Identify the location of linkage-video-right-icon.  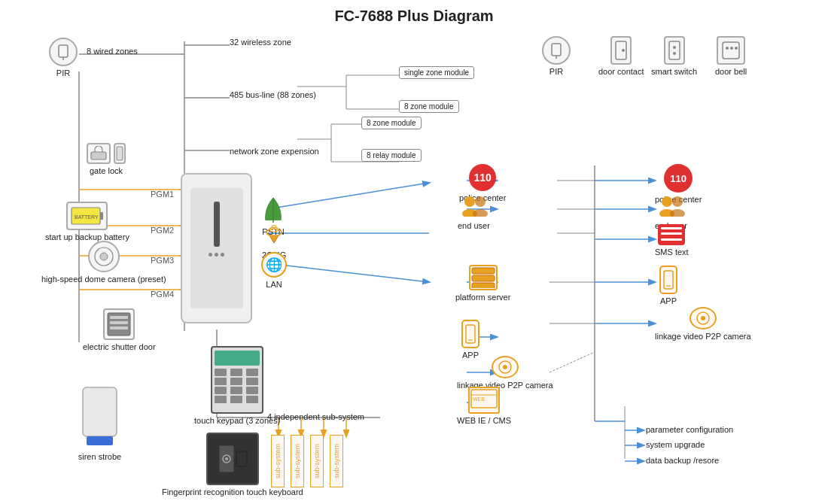
(703, 318).